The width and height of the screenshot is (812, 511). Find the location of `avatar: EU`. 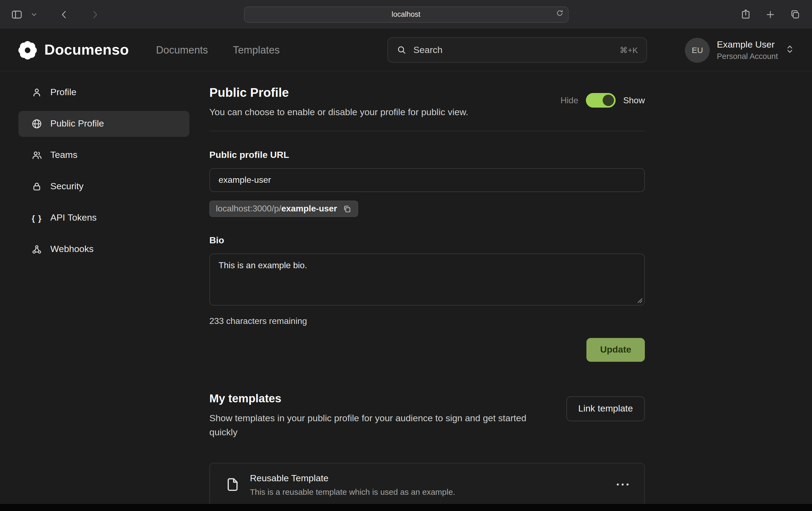

avatar: EU is located at coordinates (697, 50).